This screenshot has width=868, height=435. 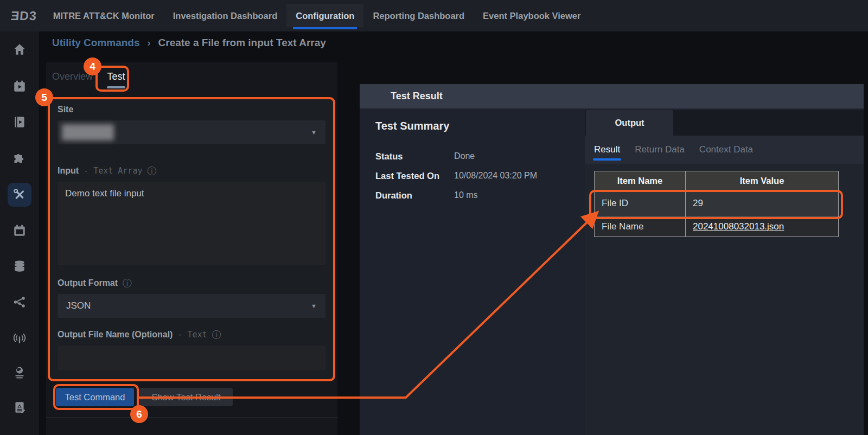 I want to click on output-file-name-type-hint: - Text, so click(x=192, y=335).